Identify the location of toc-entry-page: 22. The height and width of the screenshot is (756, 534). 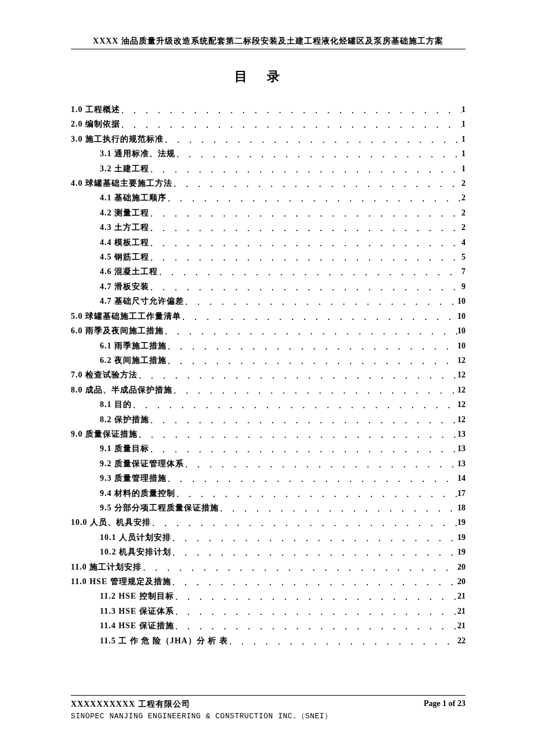
(461, 641).